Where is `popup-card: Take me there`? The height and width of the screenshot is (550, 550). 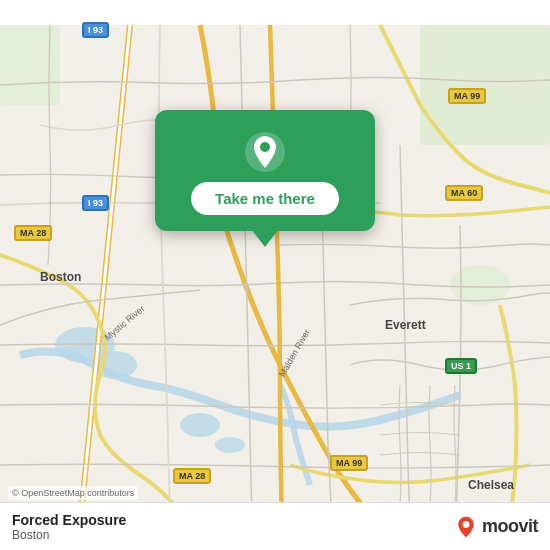 popup-card: Take me there is located at coordinates (265, 170).